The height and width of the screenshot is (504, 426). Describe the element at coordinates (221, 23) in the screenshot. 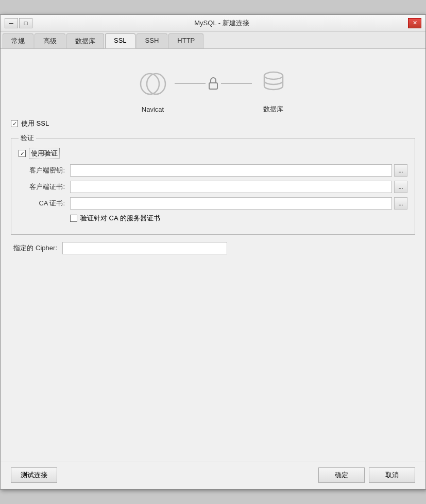

I see `window-title: MySQL - 新建连接` at that location.